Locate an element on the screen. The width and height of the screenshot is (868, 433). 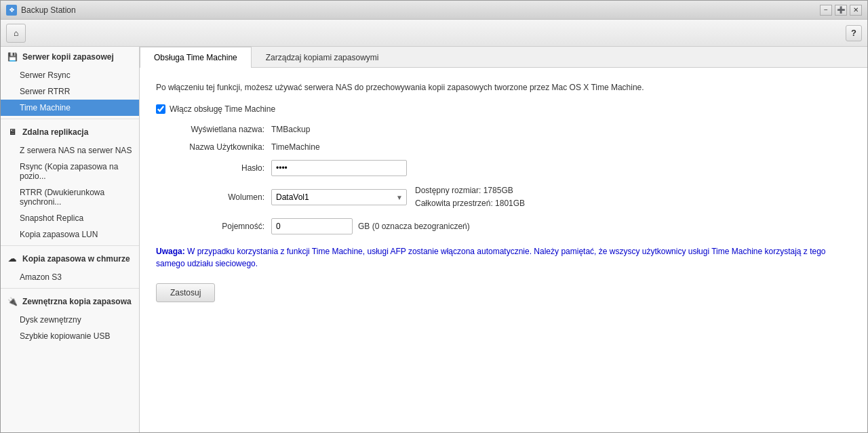
remote-replication-icon: 🖥 is located at coordinates (12, 132).